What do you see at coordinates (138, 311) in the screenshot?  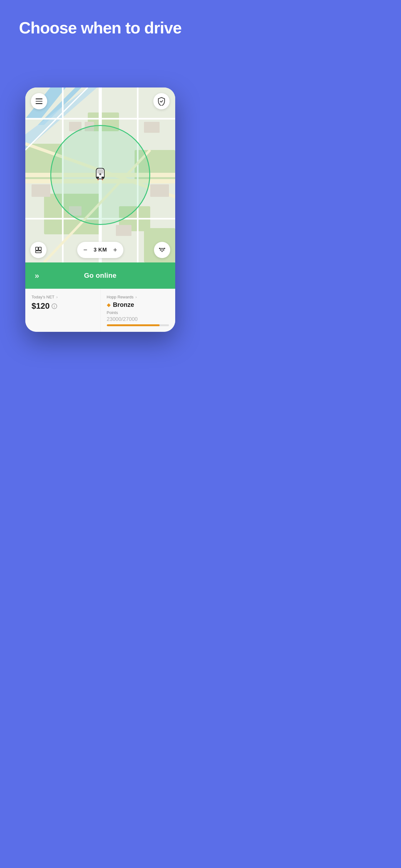 I see `hopp-rewards-stat: Hopp Rewards › ◆ Bronze Points 23000/270…` at bounding box center [138, 311].